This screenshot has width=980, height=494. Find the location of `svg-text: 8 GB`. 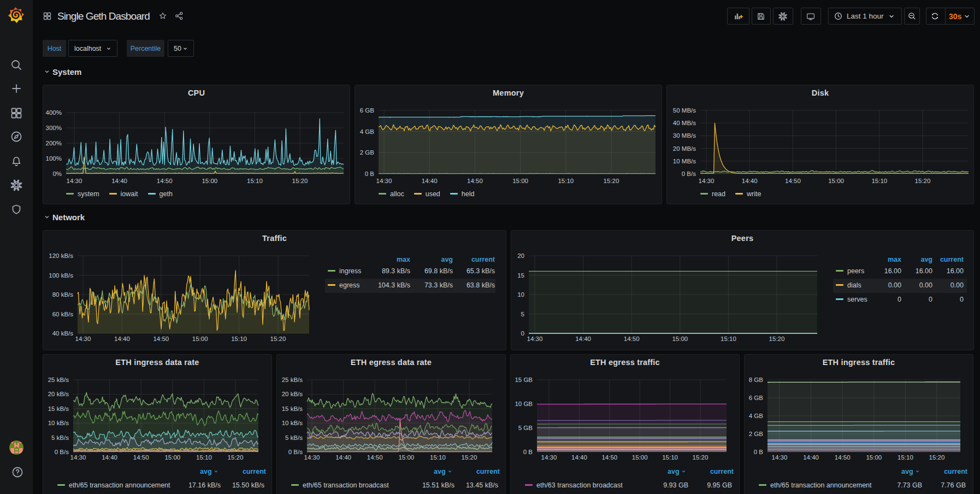

svg-text: 8 GB is located at coordinates (756, 380).